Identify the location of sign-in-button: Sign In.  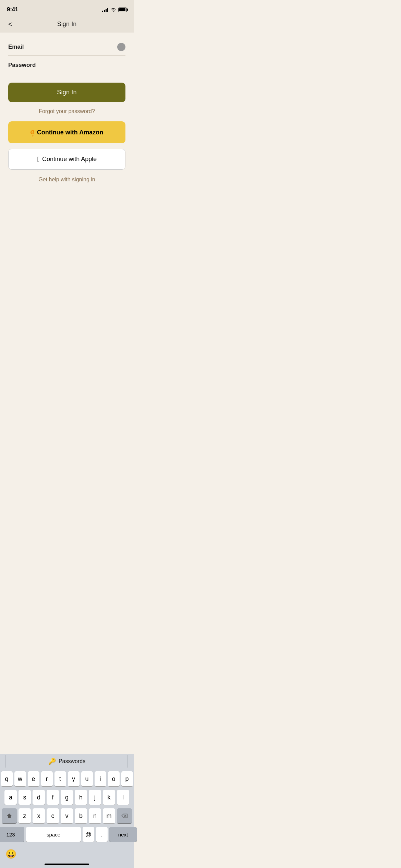
(67, 93).